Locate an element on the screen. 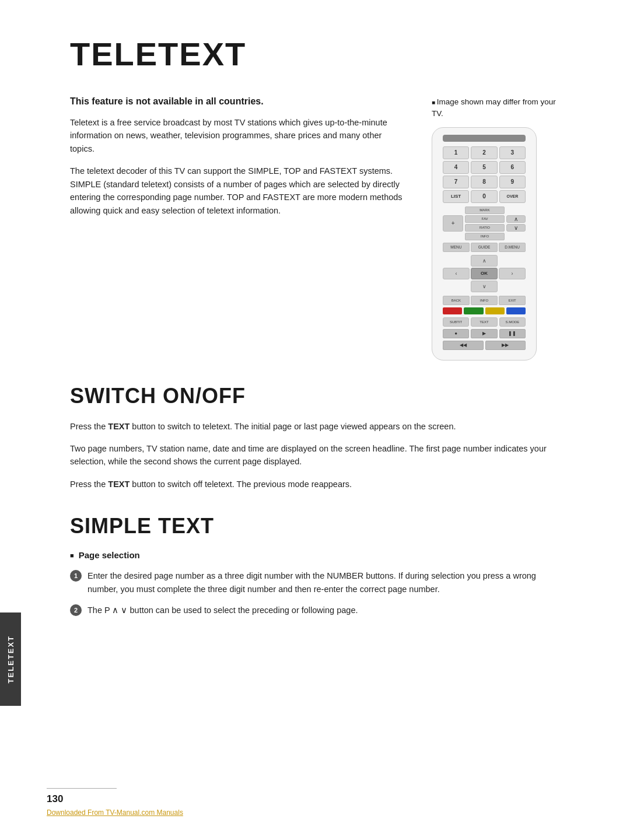 The height and width of the screenshot is (840, 630). image-caption: Image shown may differ from your TV. is located at coordinates (496, 108).